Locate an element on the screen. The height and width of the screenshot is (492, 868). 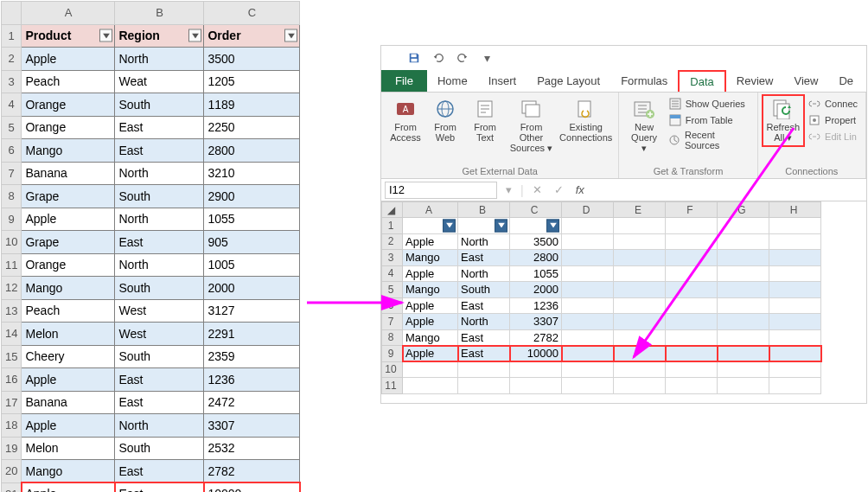
name-box is located at coordinates (441, 190).